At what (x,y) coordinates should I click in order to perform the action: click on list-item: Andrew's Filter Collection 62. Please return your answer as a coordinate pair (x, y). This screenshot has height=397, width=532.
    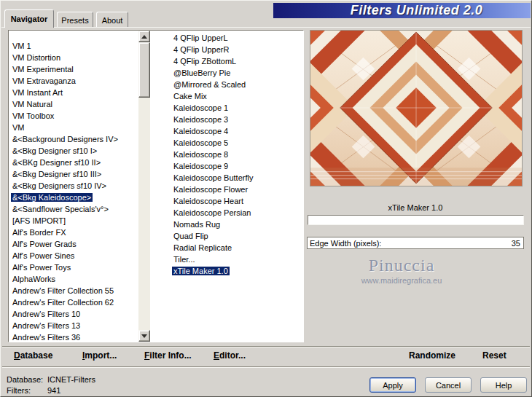
    Looking at the image, I should click on (74, 302).